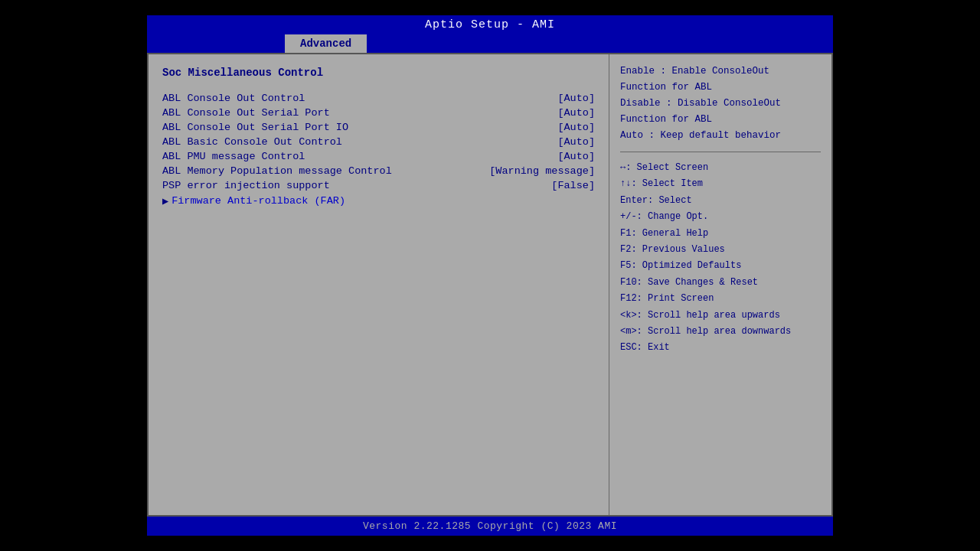  Describe the element at coordinates (720, 249) in the screenshot. I see `key-help-line-5: F2: Previous Values` at that location.